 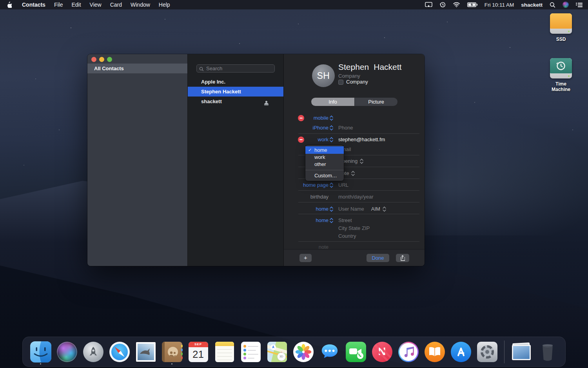 What do you see at coordinates (277, 352) in the screenshot?
I see `dock-maps-icon: 3D` at bounding box center [277, 352].